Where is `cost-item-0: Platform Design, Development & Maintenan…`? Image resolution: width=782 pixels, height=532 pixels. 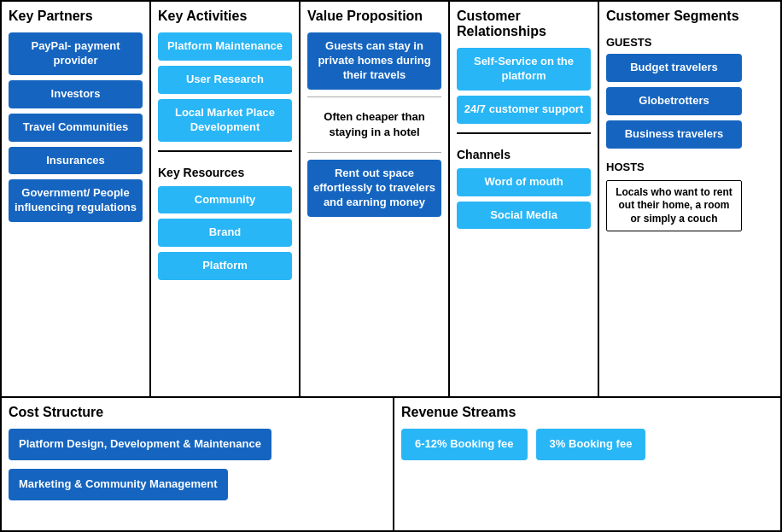 cost-item-0: Platform Design, Development & Maintenan… is located at coordinates (140, 444).